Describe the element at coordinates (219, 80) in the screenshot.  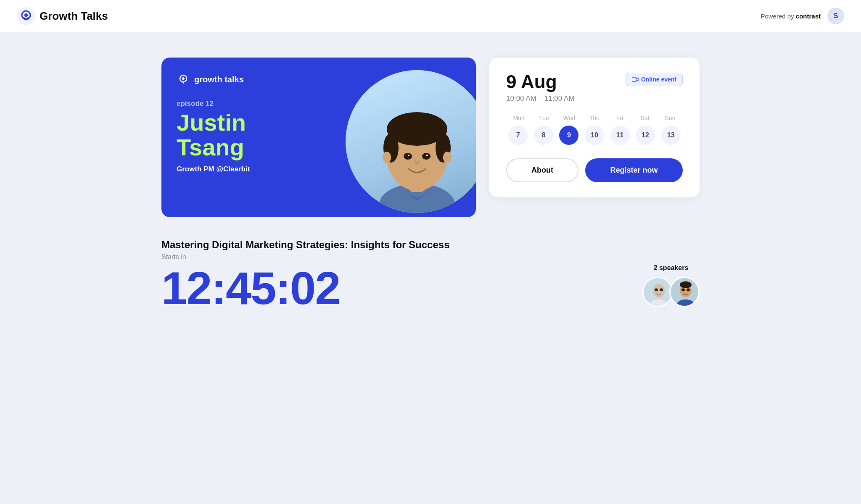
I see `event-card-brand: growth talks` at that location.